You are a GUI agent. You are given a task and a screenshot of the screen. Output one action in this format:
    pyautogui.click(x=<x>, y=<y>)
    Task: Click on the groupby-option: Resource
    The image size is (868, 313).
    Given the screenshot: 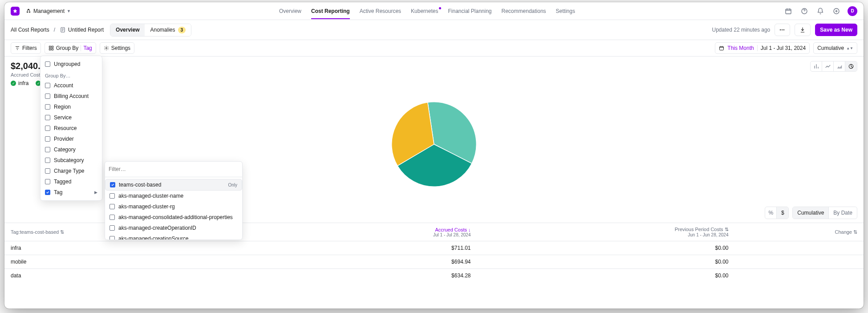 What is the action you would take?
    pyautogui.click(x=71, y=128)
    